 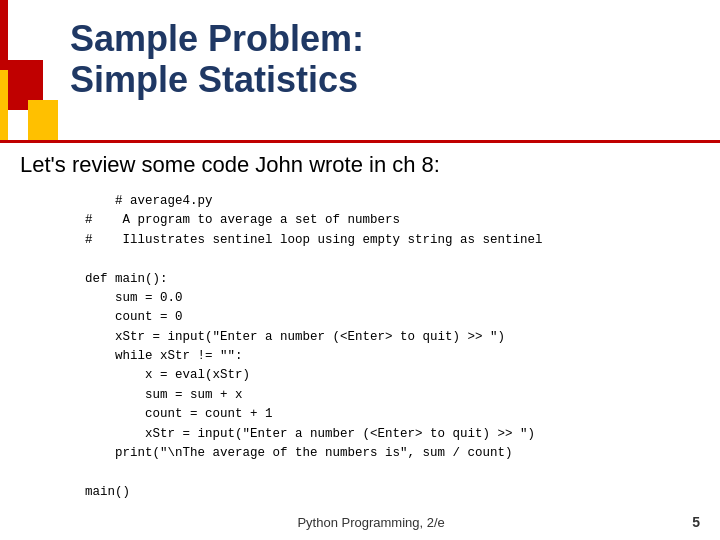 What do you see at coordinates (696, 522) in the screenshot?
I see `footer-page: 5` at bounding box center [696, 522].